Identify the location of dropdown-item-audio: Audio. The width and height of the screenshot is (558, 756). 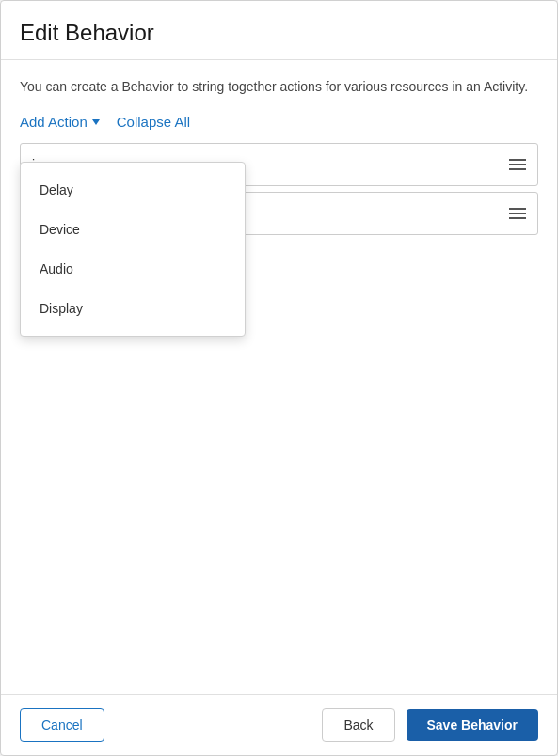
(133, 269).